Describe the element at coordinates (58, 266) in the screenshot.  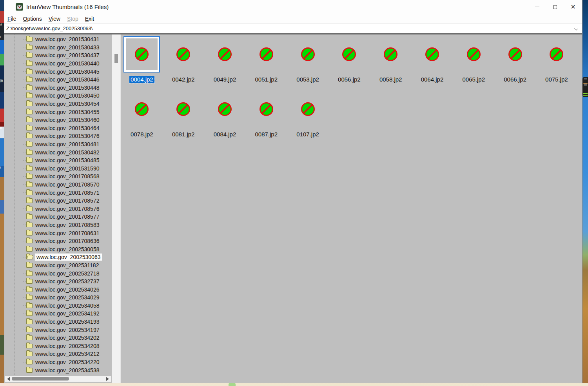
I see `tree-item: www.loc.gov_2002531182` at that location.